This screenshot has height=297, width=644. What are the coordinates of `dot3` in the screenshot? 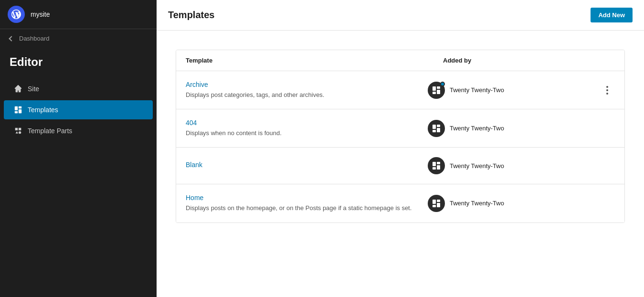 It's located at (607, 94).